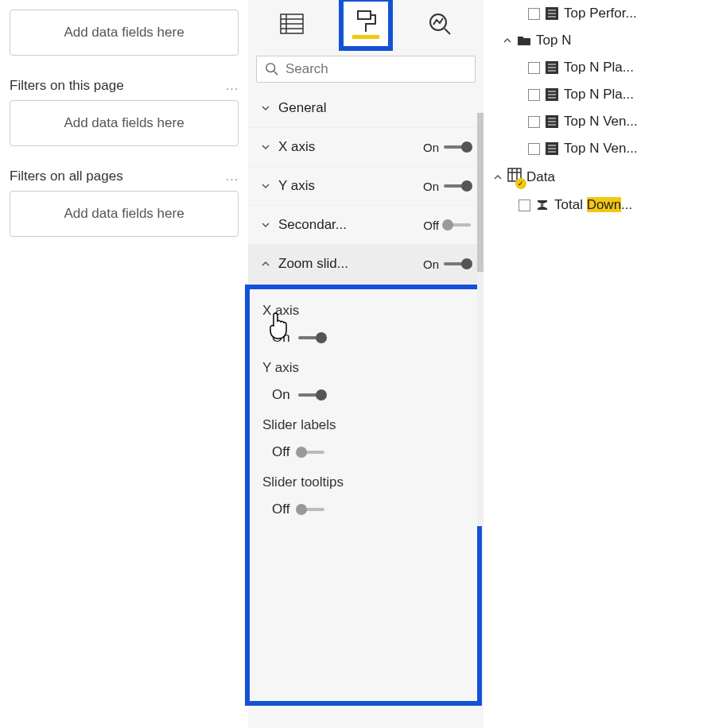 The height and width of the screenshot is (728, 703). What do you see at coordinates (313, 225) in the screenshot?
I see `section-label: Secondar...` at bounding box center [313, 225].